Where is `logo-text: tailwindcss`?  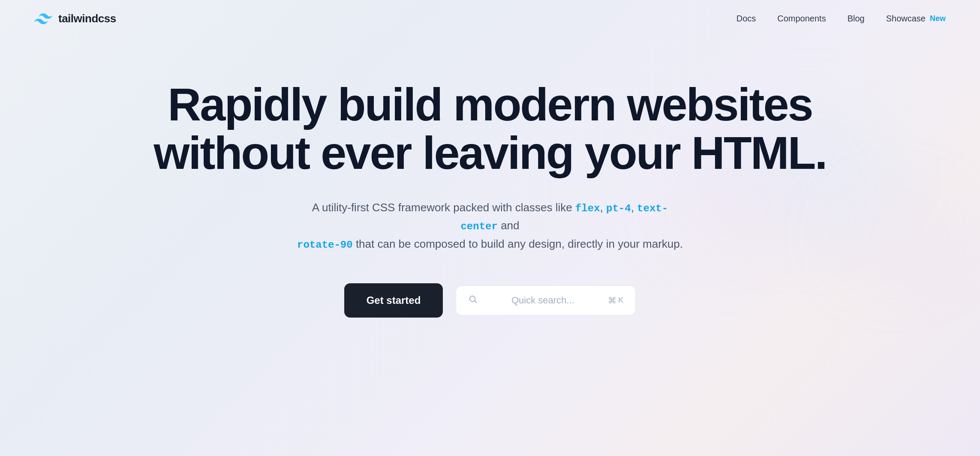 logo-text: tailwindcss is located at coordinates (87, 19).